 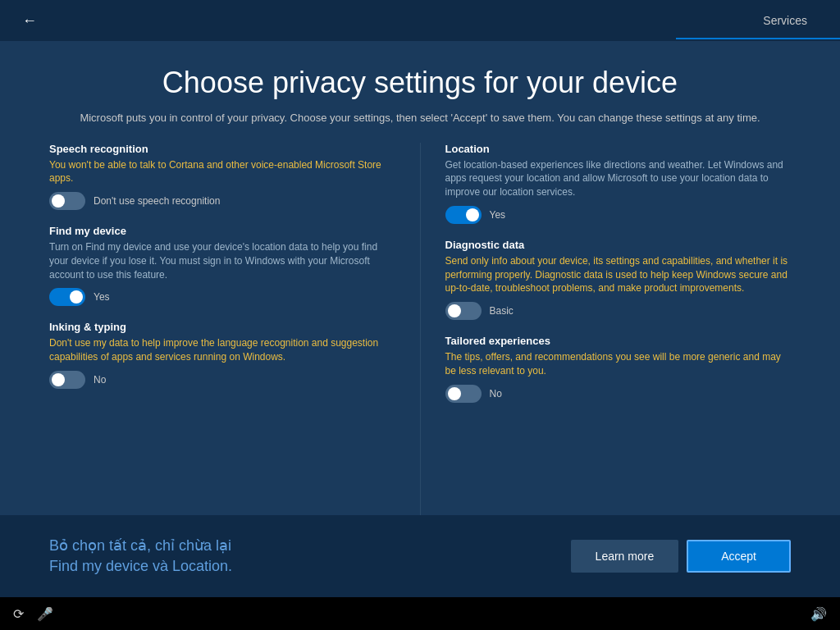 What do you see at coordinates (67, 201) in the screenshot?
I see `speech-recognition-toggle` at bounding box center [67, 201].